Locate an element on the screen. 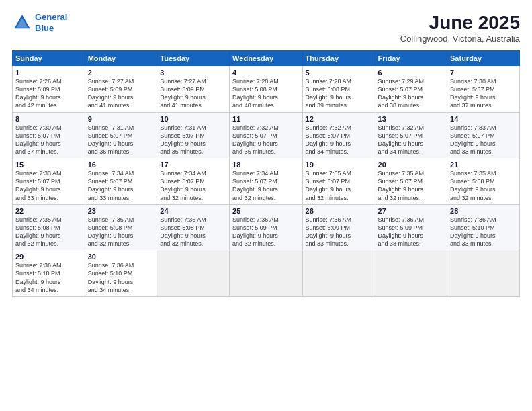 The image size is (532, 411). day-cell: 8Sunrise: 7:30 AM Sunset: 5:07 PM Daylig… is located at coordinates (49, 136).